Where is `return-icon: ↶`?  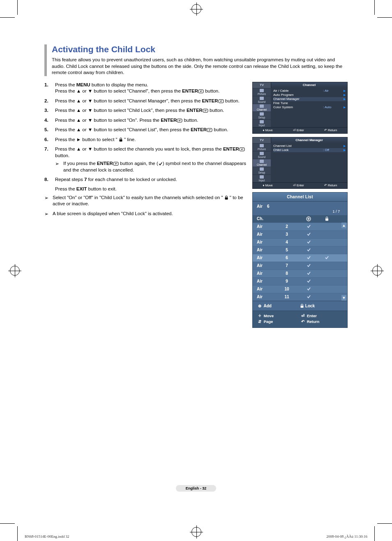 return-icon: ↶ is located at coordinates (303, 322).